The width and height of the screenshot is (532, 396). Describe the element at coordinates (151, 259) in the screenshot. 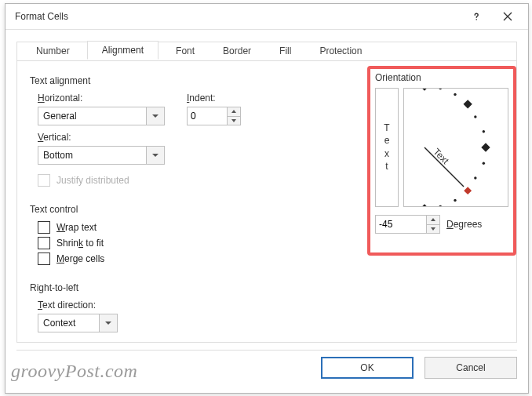

I see `merge-cells-checkbox: Merge cells` at that location.